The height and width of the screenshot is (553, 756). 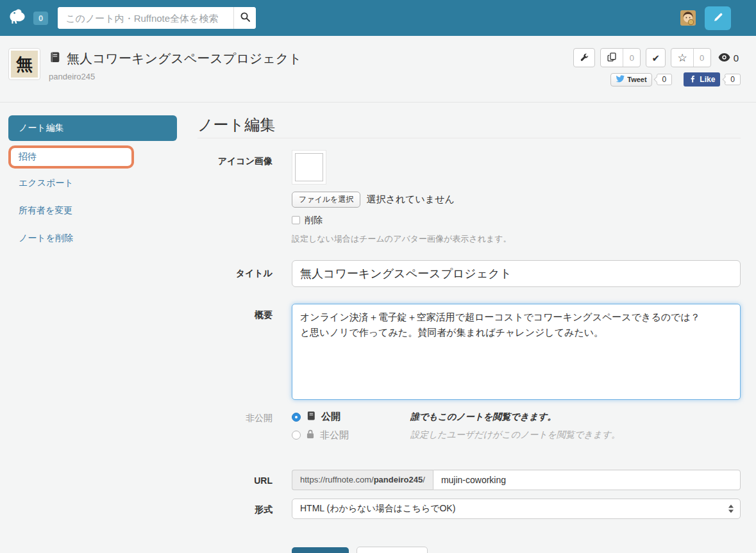 What do you see at coordinates (92, 128) in the screenshot?
I see `sidebar-item-edit-note: ノート編集` at bounding box center [92, 128].